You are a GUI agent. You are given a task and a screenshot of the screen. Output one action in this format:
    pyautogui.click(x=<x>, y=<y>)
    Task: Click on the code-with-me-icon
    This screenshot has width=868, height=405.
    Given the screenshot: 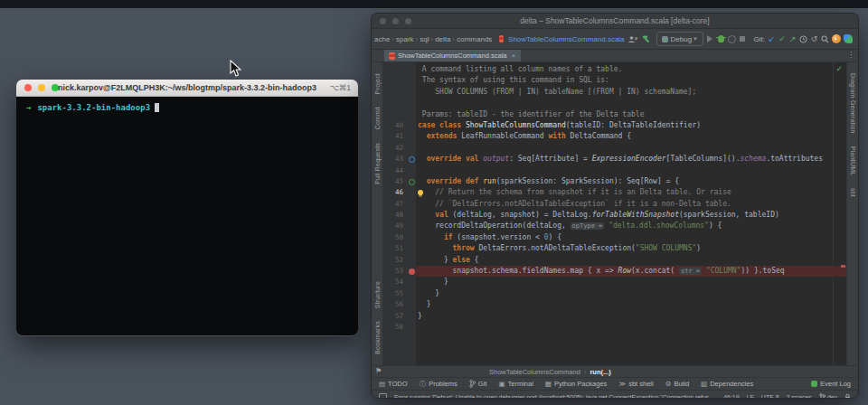 What is the action you would take?
    pyautogui.click(x=848, y=39)
    